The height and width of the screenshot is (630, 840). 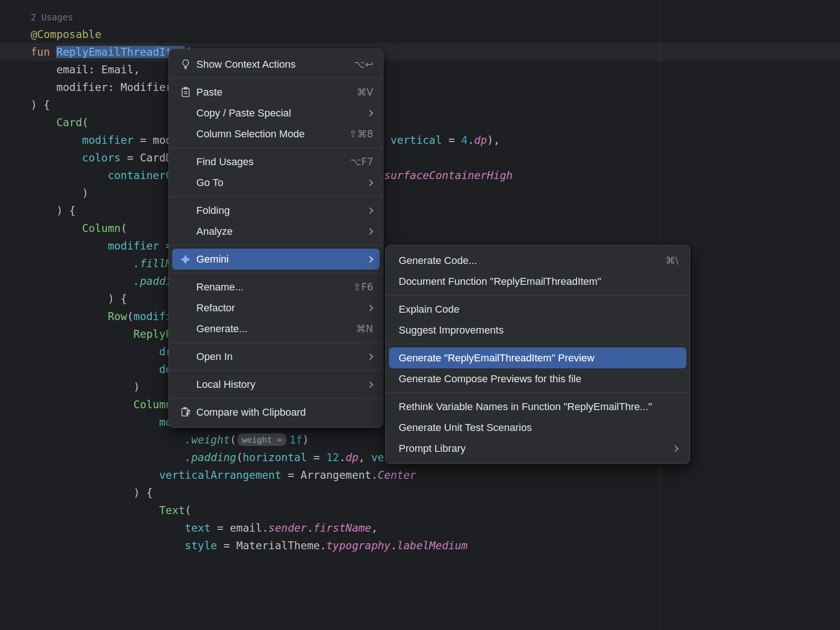 I want to click on code-token: Center, so click(x=397, y=475).